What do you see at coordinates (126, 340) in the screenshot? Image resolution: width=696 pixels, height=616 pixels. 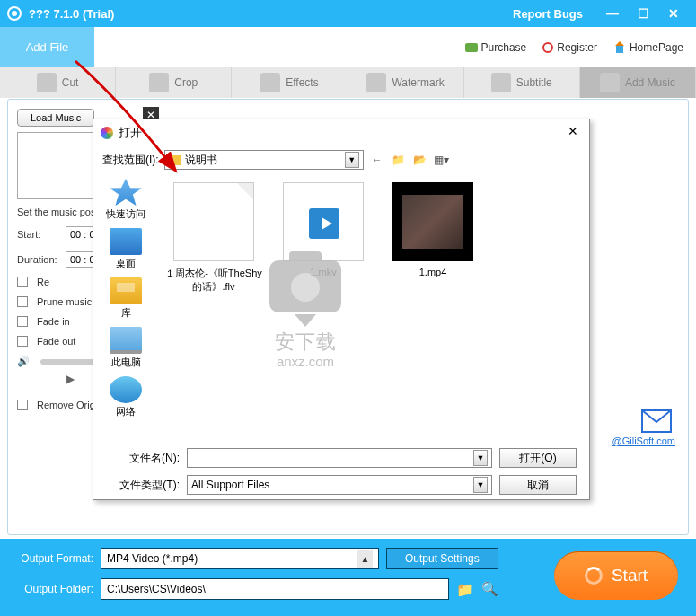 I see `pc-icon` at bounding box center [126, 340].